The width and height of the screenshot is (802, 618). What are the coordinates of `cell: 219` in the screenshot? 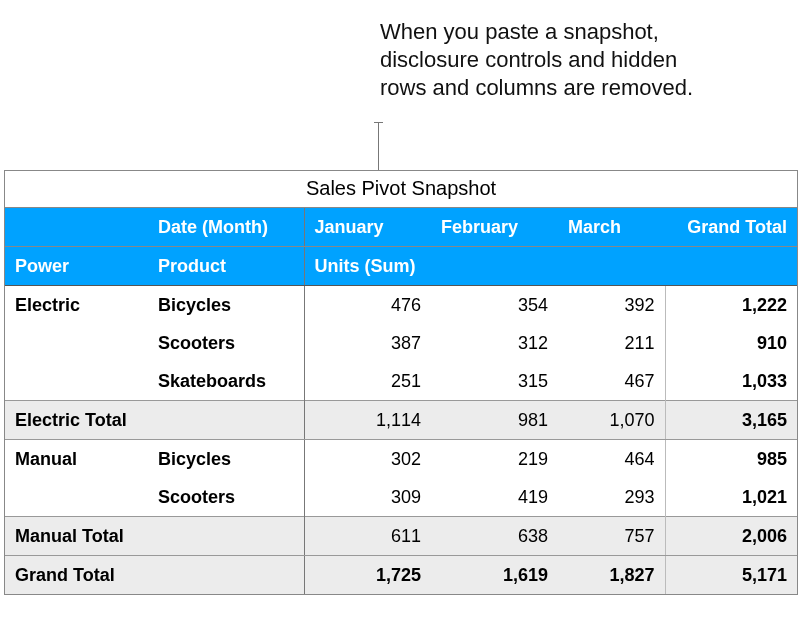 It's located at (494, 460).